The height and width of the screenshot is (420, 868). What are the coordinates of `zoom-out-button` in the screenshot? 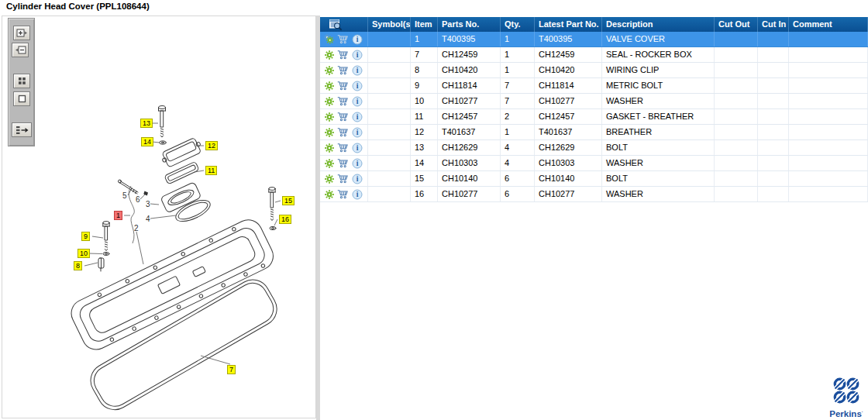 It's located at (20, 50).